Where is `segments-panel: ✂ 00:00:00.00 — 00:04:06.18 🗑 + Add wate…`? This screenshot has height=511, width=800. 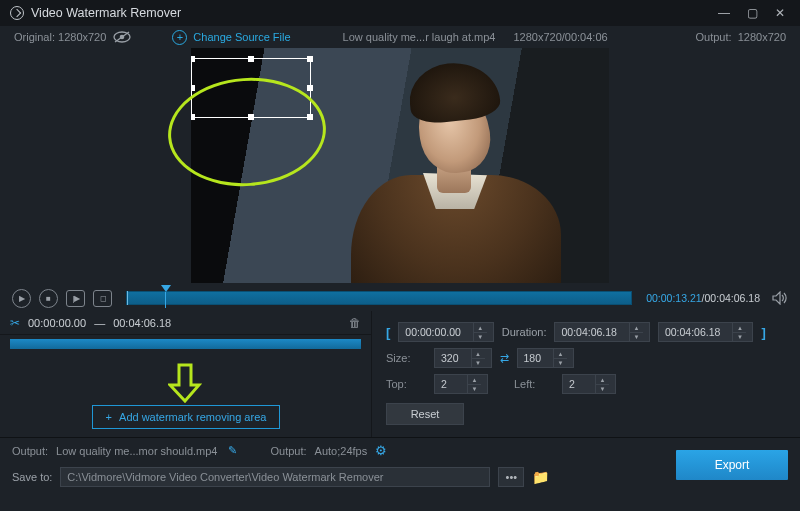 segments-panel: ✂ 00:00:00.00 — 00:04:06.18 🗑 + Add wate… is located at coordinates (186, 374).